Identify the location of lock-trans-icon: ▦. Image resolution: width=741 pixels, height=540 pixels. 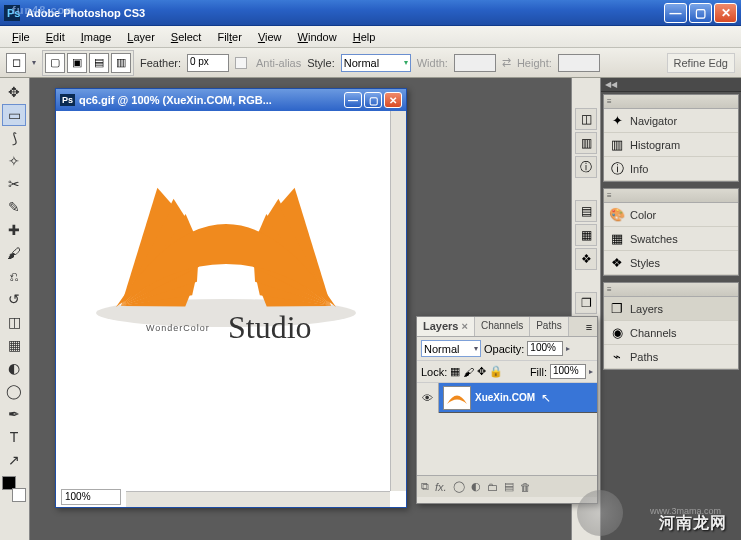
(455, 372).